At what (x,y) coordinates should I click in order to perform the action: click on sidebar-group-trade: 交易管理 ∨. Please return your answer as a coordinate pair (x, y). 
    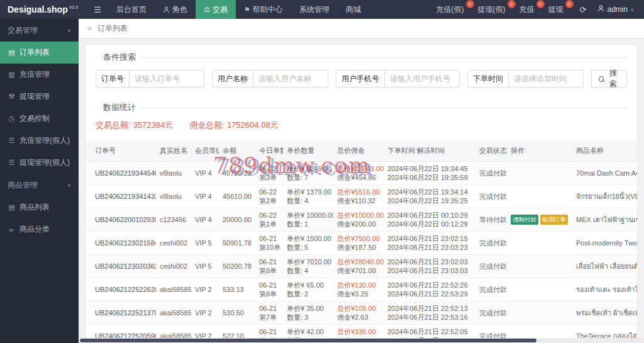
    Looking at the image, I should click on (39, 30).